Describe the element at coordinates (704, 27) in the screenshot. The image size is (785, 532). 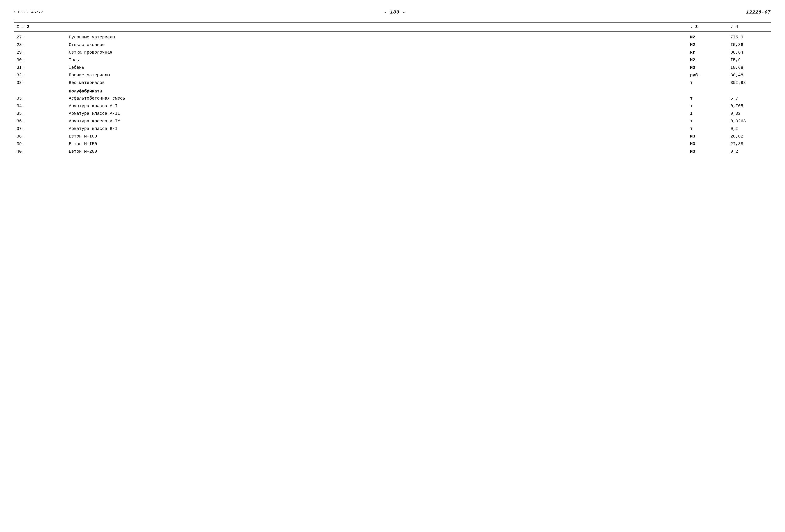
I see `col-header-3: : 3` at that location.